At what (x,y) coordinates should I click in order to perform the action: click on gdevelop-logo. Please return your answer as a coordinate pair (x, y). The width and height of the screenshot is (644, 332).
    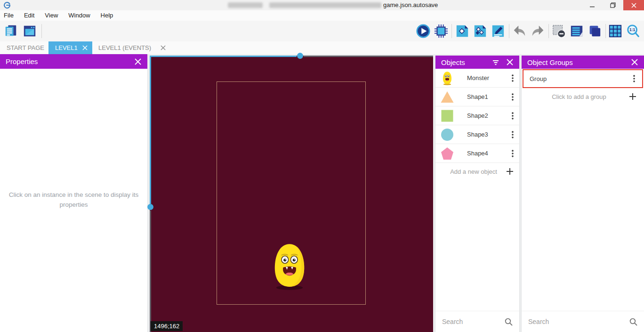
    Looking at the image, I should click on (7, 5).